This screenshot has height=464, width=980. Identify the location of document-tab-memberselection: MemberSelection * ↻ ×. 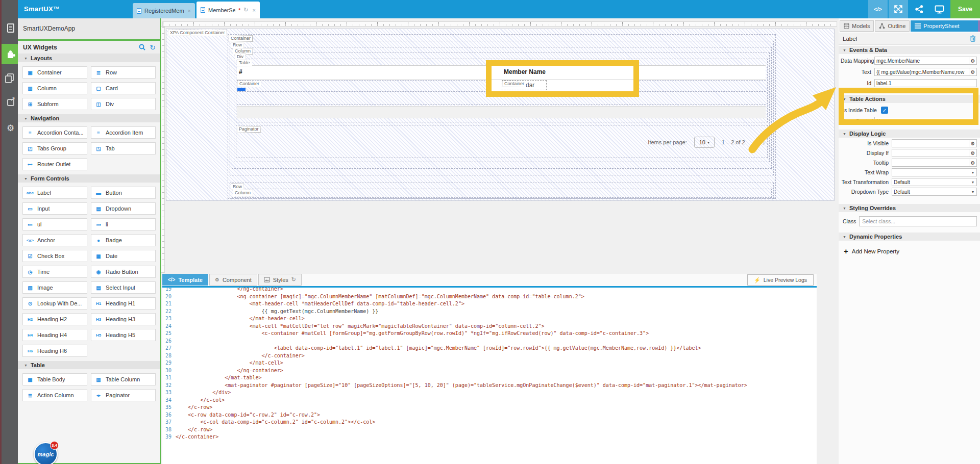
(228, 10).